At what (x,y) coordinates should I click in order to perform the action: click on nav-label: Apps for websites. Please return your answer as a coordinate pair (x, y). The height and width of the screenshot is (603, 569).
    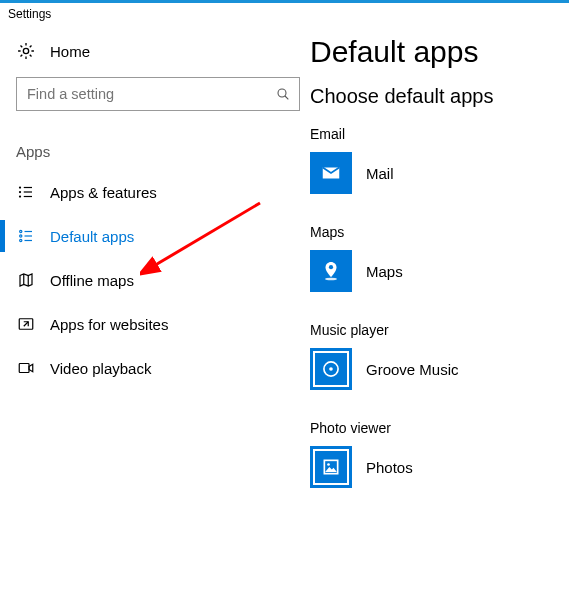
    Looking at the image, I should click on (109, 324).